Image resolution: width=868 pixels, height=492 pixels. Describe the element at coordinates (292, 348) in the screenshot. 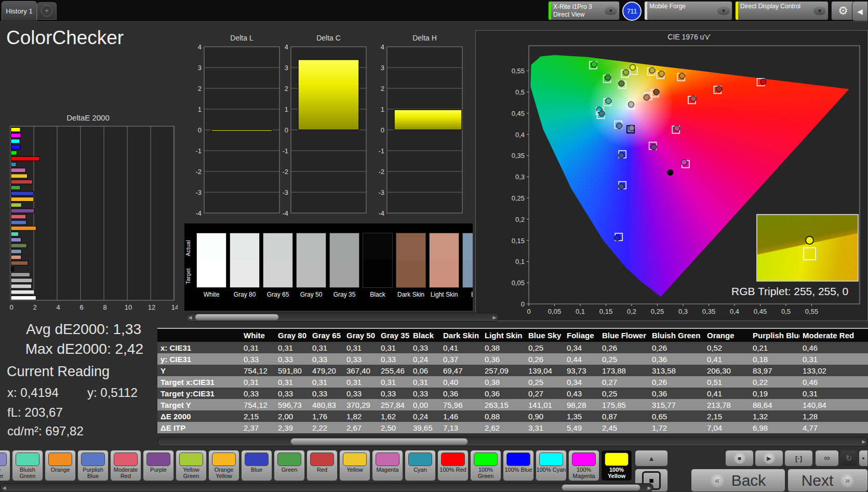

I see `table-cell: 0,31` at that location.